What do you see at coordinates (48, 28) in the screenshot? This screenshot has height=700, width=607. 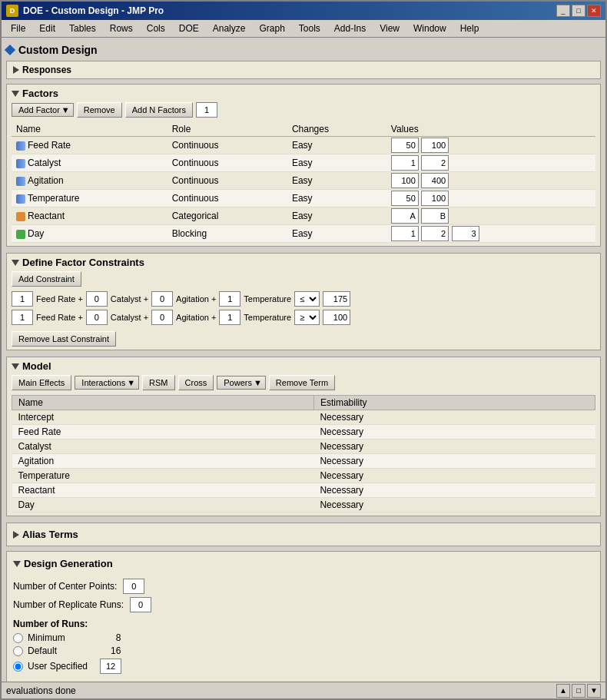 I see `menu-edit: Edit` at bounding box center [48, 28].